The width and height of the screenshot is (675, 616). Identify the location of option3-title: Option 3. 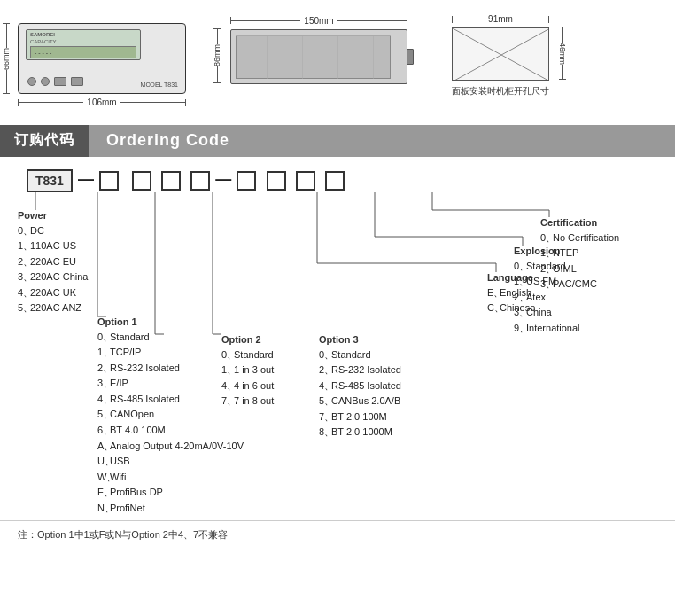
(360, 339).